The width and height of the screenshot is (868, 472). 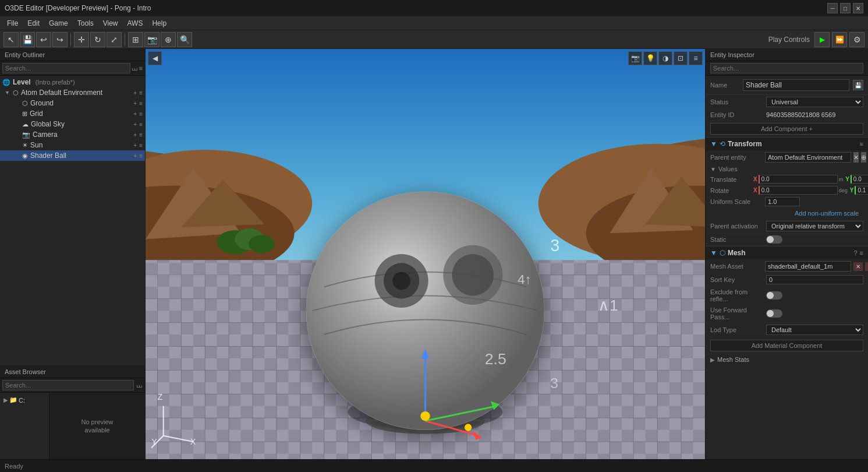 I want to click on transform-header: ▼ ⟲ Transform ≡, so click(x=787, y=144).